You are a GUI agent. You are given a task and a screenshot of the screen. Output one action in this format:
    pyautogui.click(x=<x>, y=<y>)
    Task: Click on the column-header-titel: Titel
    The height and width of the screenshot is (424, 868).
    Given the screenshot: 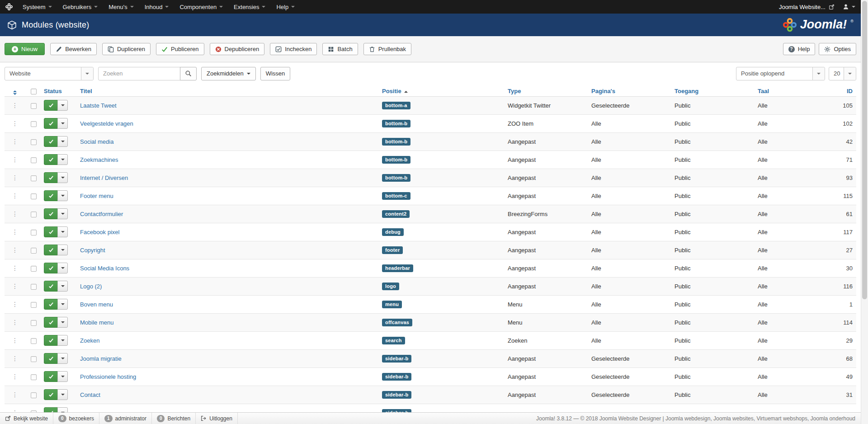 What is the action you would take?
    pyautogui.click(x=86, y=91)
    